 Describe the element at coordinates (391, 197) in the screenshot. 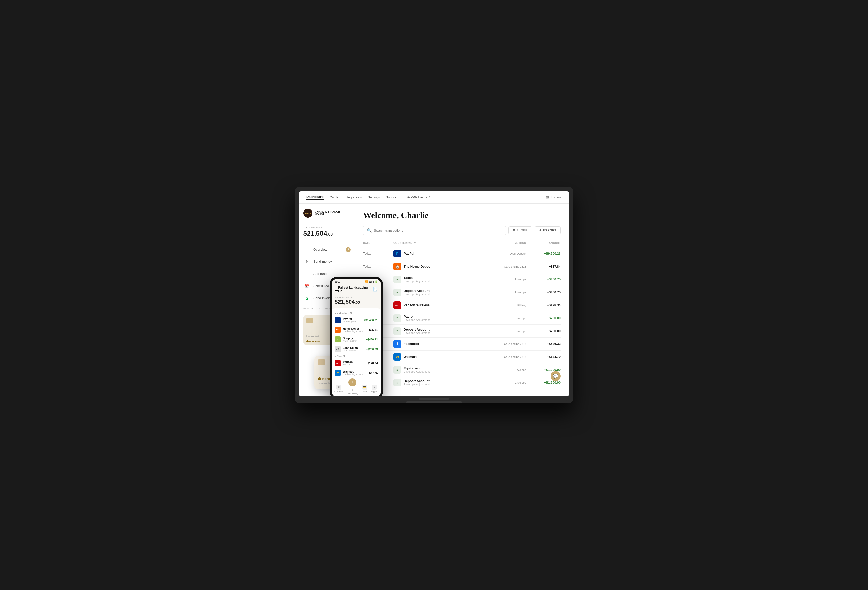

I see `nav-support: Support` at that location.